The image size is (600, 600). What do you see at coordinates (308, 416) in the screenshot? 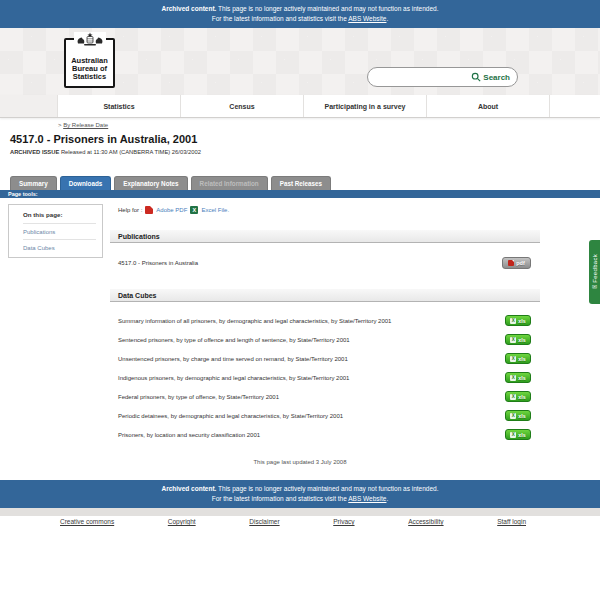
I see `data-cube-title: Periodic detainees, by demographic and l…` at bounding box center [308, 416].